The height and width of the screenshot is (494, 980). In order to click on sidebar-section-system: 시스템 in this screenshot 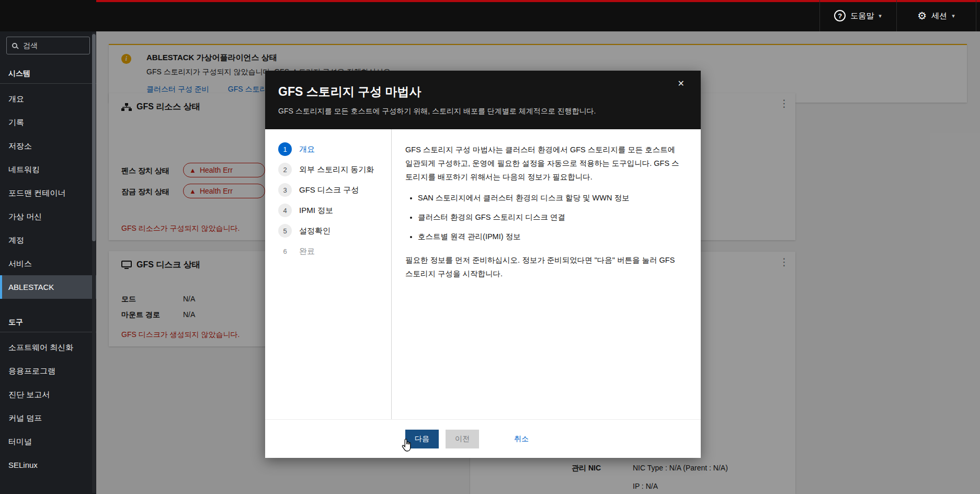, I will do `click(48, 71)`.